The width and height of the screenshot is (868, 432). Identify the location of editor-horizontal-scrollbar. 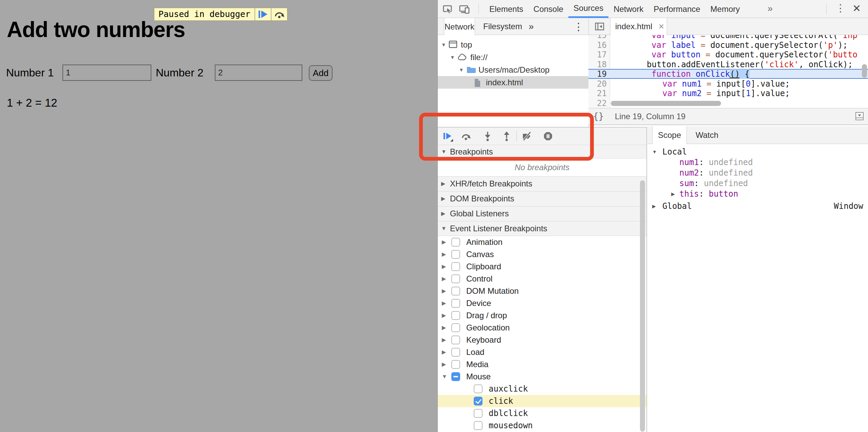
(666, 103).